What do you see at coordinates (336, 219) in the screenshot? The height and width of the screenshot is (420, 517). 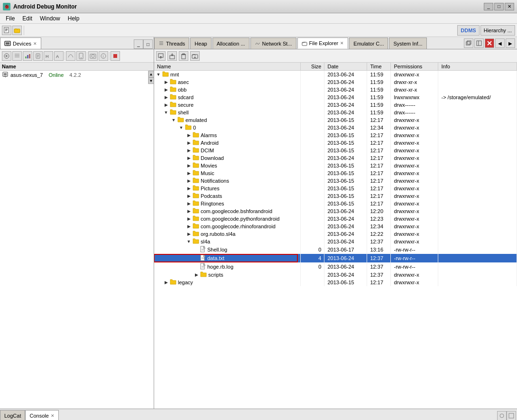 I see `table-row: ▶ com.googlecode.pythonforandroid 2013-0…` at bounding box center [336, 219].